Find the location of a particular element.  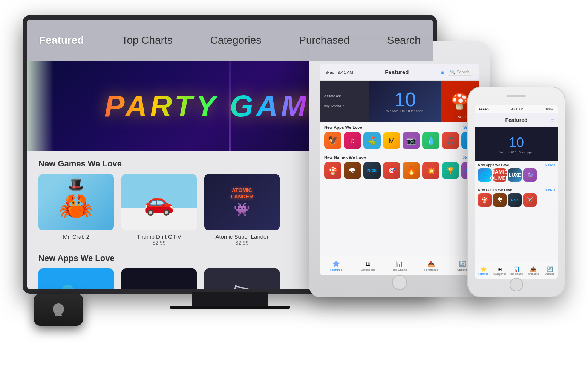

iphone-tab-categories-icon: ⊞ is located at coordinates (500, 269).